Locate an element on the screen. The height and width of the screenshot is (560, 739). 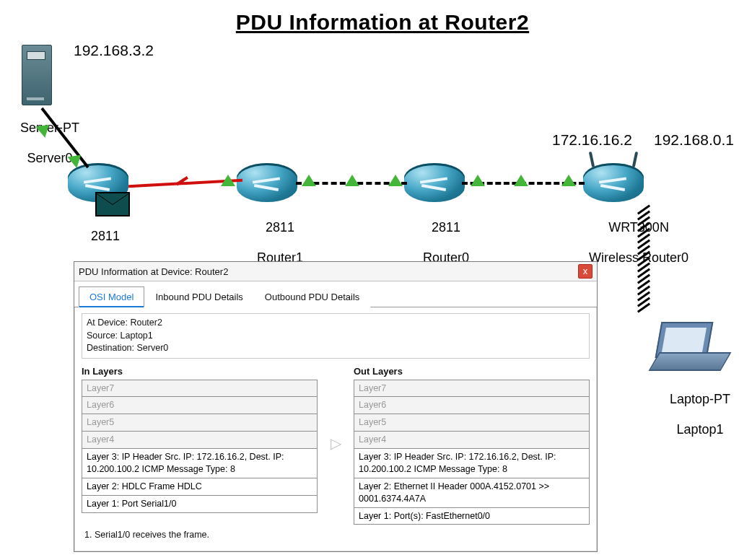
in-layer4: Layer4 is located at coordinates (199, 440).